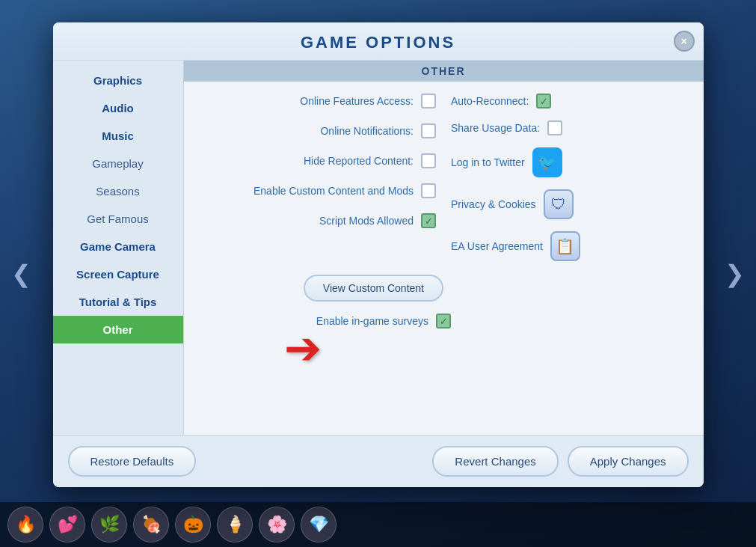  I want to click on auto-reconnect-row: Auto-Reconnect: ✓, so click(574, 101).